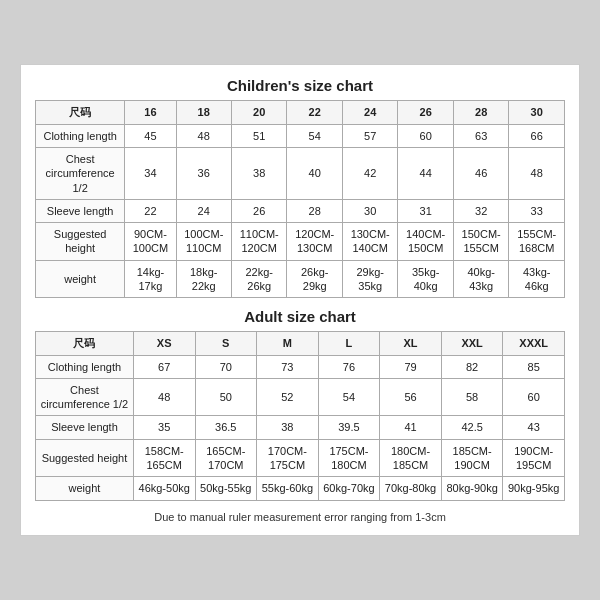 The image size is (600, 600). I want to click on cell-value: 36, so click(204, 173).